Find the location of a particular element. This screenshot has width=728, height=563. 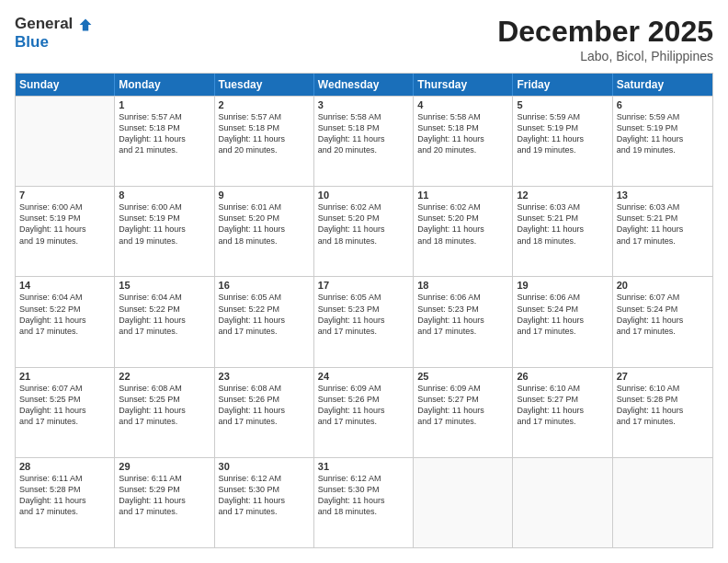

calendar-cell-11: 11Sunrise: 6:02 AM Sunset: 5:20 PM Dayli… is located at coordinates (463, 232).